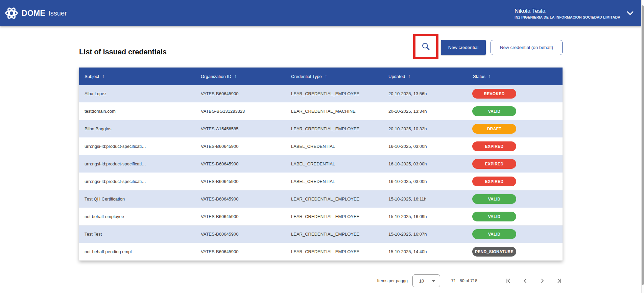 The width and height of the screenshot is (644, 293). Describe the element at coordinates (567, 17) in the screenshot. I see `user-organization: IN2 INGENIERIA DE LA INFORMACION SOCIEDA…` at that location.